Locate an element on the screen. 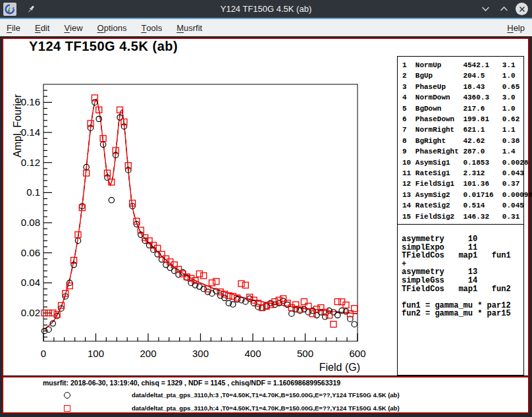 The image size is (532, 417). fit-status-text: musrfit: 2018-06-30, 13:19:40, chisq = 1… is located at coordinates (192, 383).